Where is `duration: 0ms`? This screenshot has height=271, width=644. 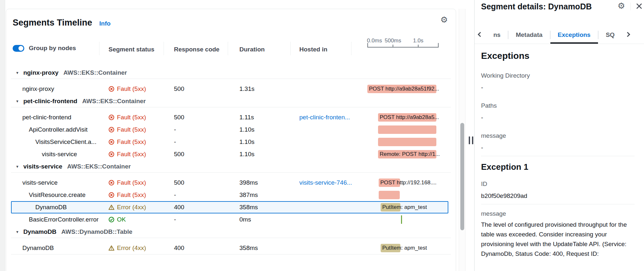 duration: 0ms is located at coordinates (245, 220).